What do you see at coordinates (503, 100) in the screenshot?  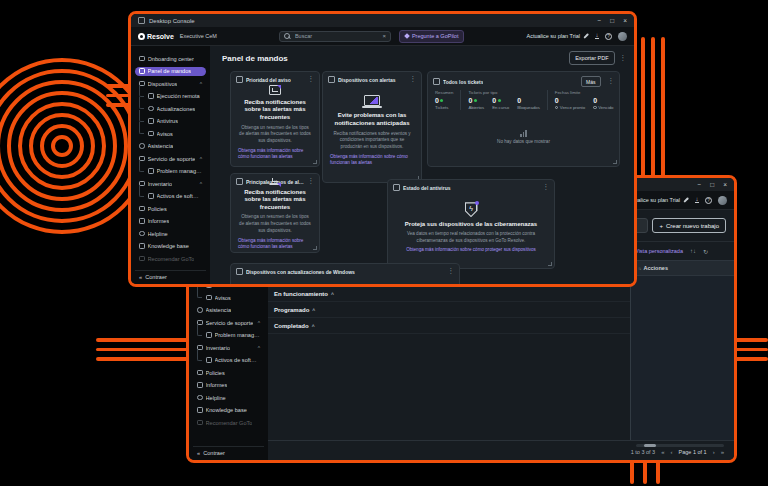 I see `tickets-by-type-group: Tickets por tipo 0 Abiertos 0 En curso` at bounding box center [503, 100].